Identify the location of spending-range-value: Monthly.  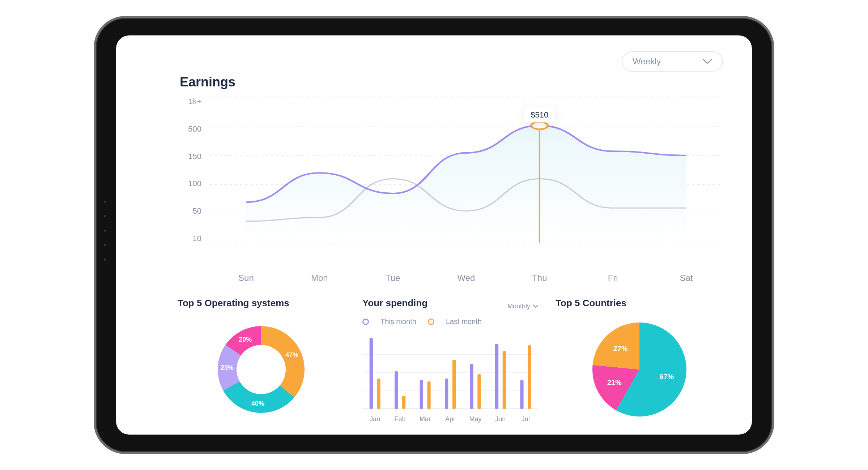
(519, 307).